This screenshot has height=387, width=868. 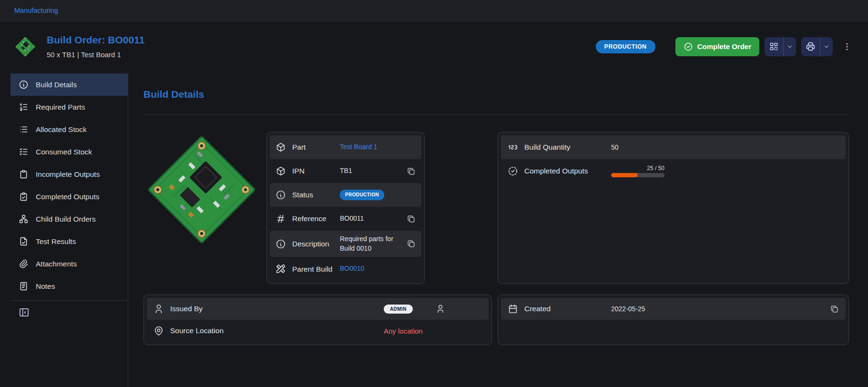 What do you see at coordinates (719, 309) in the screenshot?
I see `created-value: 2022-05-25` at bounding box center [719, 309].